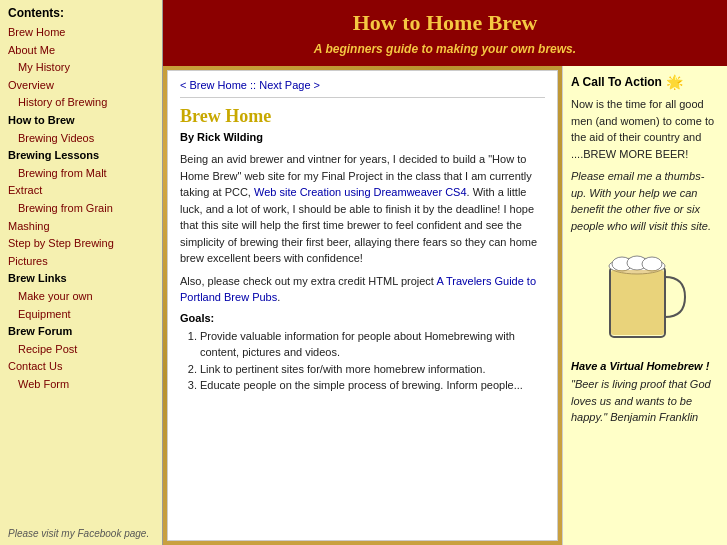 This screenshot has width=727, height=545. Describe the element at coordinates (81, 262) in the screenshot. I see `sidebar-nav-item: Pictures` at that location.